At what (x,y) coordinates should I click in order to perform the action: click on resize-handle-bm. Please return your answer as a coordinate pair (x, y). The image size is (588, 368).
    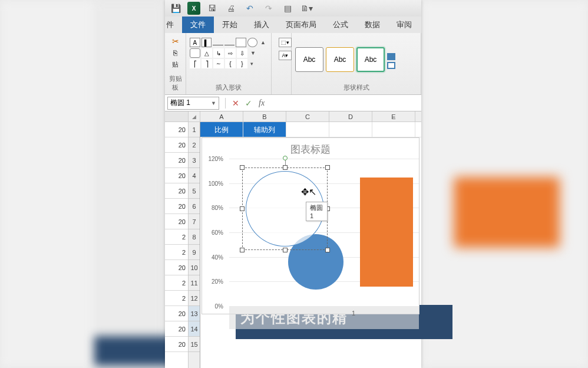
    Looking at the image, I should click on (285, 250).